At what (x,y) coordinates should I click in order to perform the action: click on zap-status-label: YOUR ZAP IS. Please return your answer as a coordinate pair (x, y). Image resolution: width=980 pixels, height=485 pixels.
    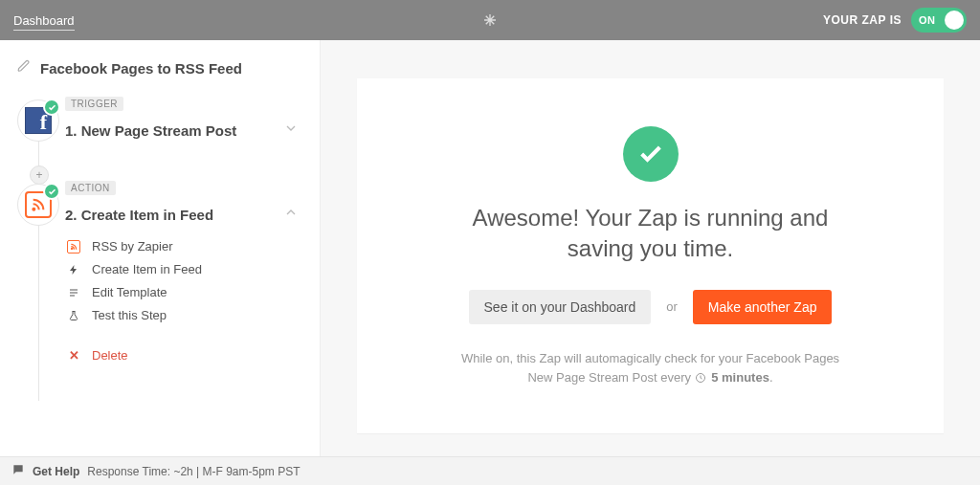
    Looking at the image, I should click on (862, 20).